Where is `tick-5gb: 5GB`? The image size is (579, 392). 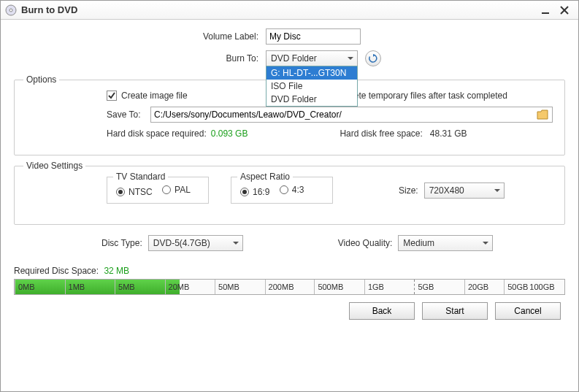 tick-5gb: 5GB is located at coordinates (426, 287).